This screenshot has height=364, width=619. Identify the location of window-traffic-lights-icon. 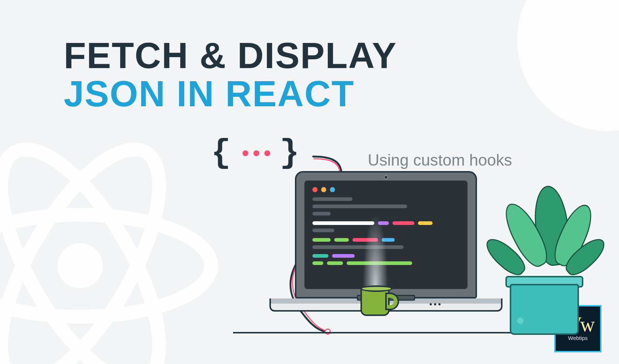
(386, 190).